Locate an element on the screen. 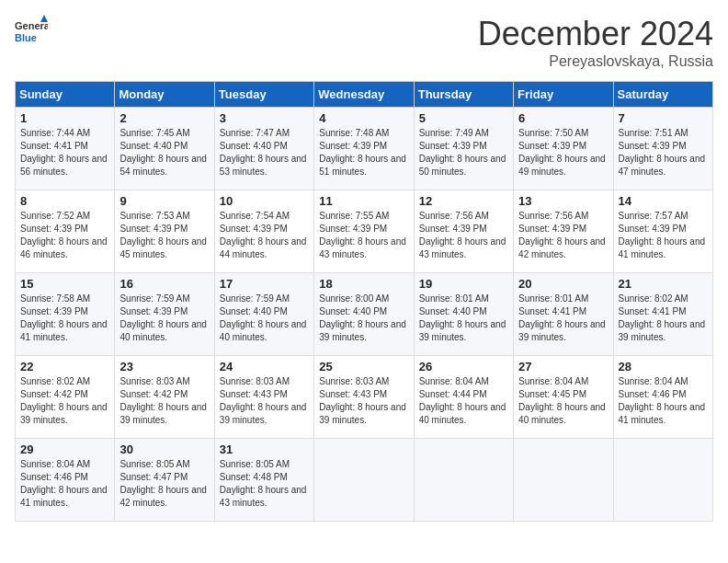 This screenshot has width=728, height=563. calendar-cell: 16 Sunrise: 7:59 AMSunset: 4:39 PMDaylig… is located at coordinates (165, 315).